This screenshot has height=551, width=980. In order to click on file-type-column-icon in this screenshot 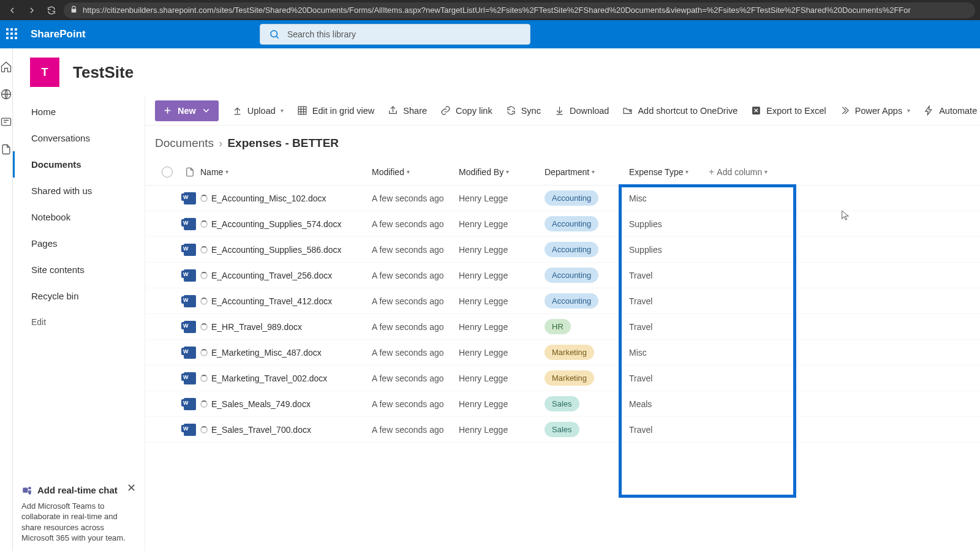, I will do `click(190, 172)`.